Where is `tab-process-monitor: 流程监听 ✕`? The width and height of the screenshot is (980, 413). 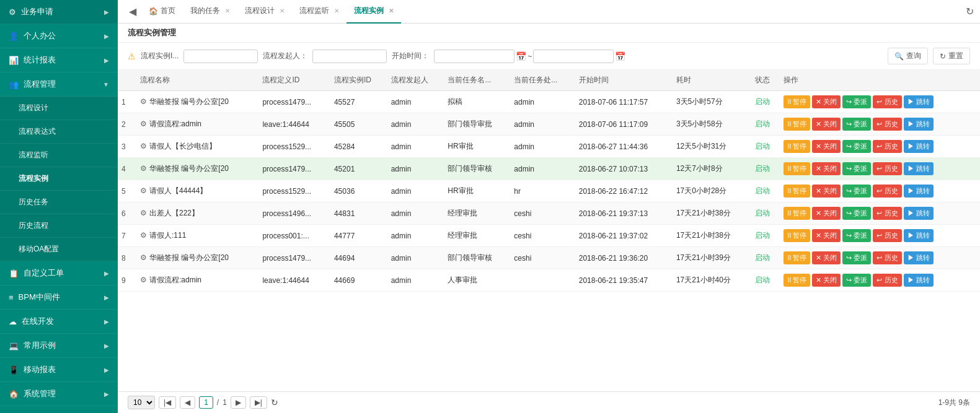 tab-process-monitor: 流程监听 ✕ is located at coordinates (319, 12).